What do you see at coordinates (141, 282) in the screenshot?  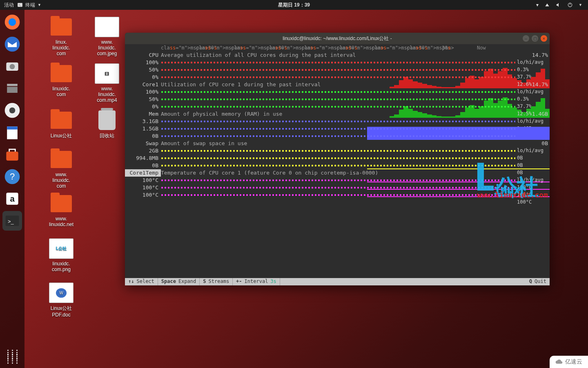 I see `status-select: ↑↓Select` at bounding box center [141, 282].